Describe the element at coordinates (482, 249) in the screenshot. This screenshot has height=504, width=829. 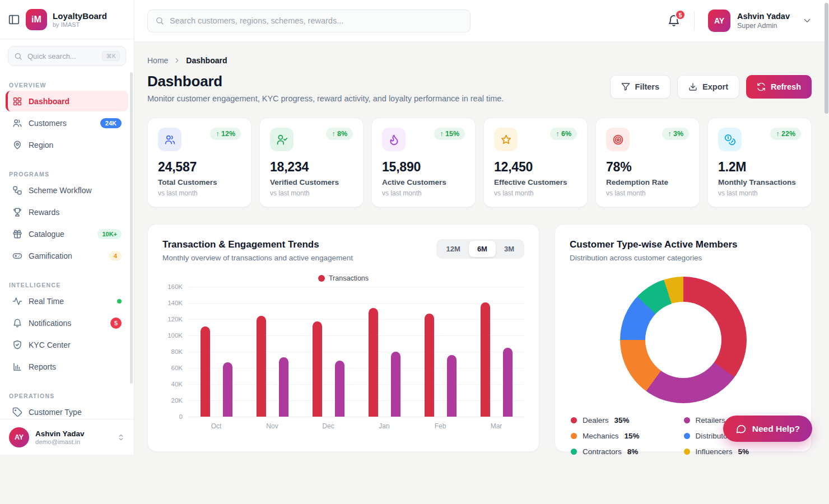
I see `range-option-6m: 6M` at that location.